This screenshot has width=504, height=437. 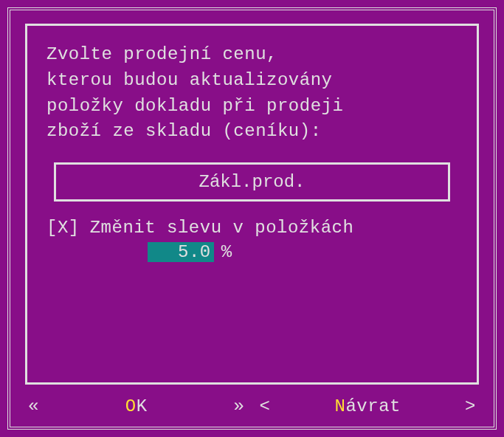 What do you see at coordinates (239, 406) in the screenshot?
I see `chevron-right-double-icon: »` at bounding box center [239, 406].